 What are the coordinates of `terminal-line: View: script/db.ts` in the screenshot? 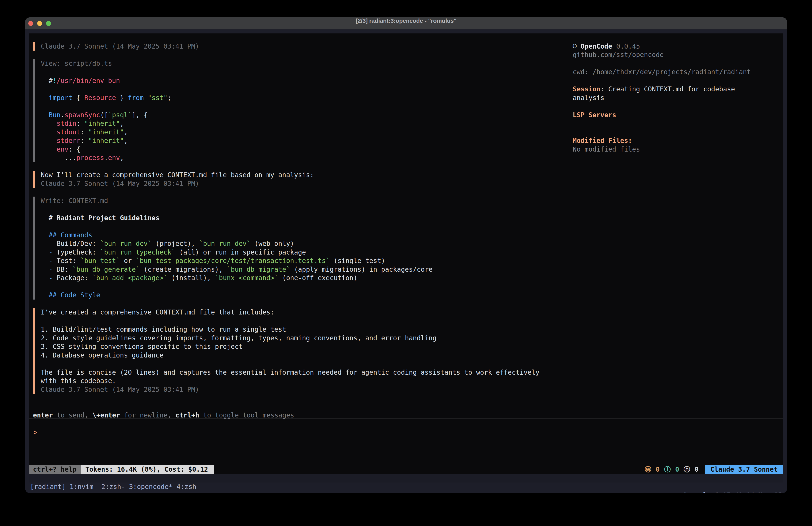 It's located at (106, 63).